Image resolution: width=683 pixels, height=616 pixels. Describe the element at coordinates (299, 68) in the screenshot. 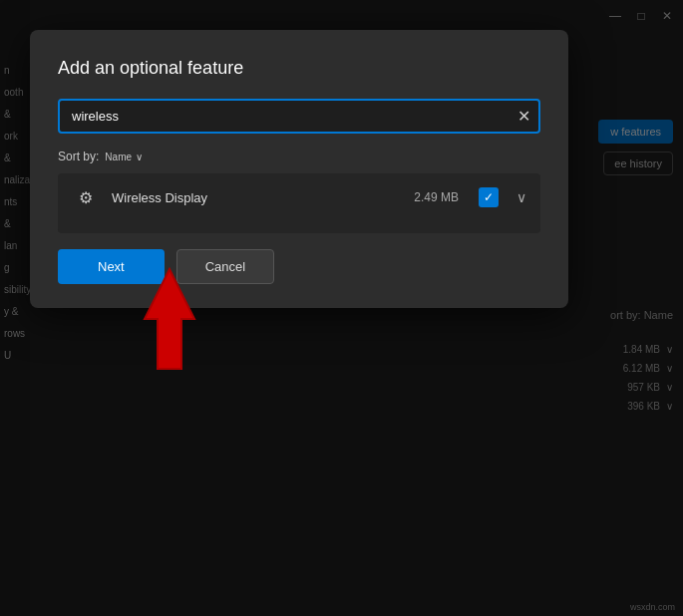

I see `dialog-title: Add an optional feature` at that location.